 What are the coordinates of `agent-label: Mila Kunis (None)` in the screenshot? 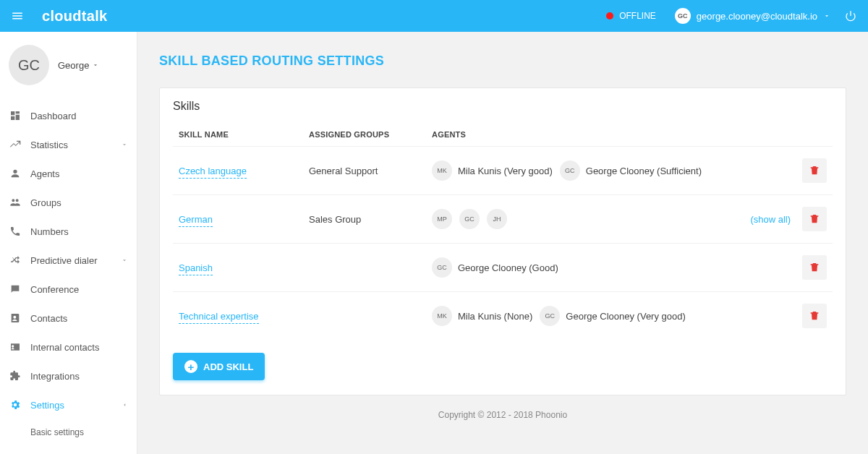 It's located at (495, 317).